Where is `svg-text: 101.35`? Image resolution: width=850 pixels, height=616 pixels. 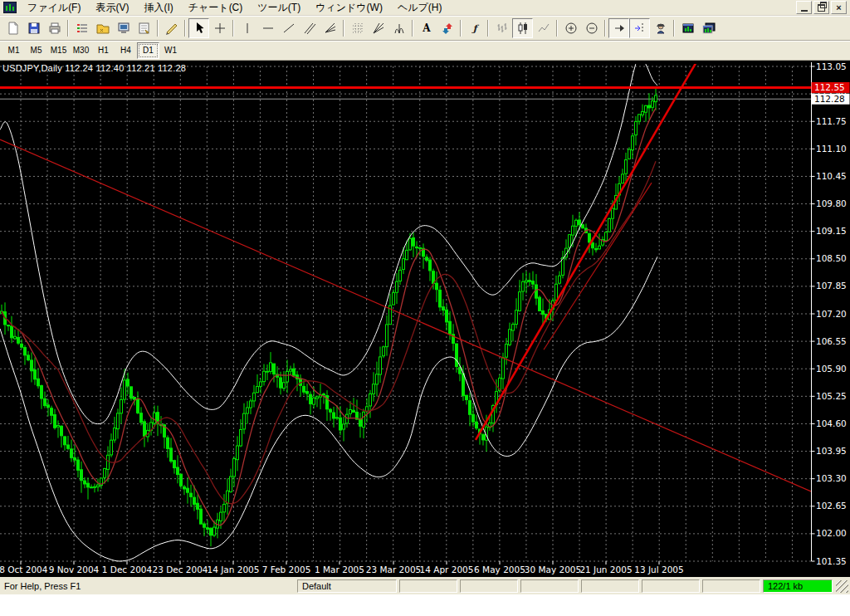 svg-text: 101.35 is located at coordinates (832, 561).